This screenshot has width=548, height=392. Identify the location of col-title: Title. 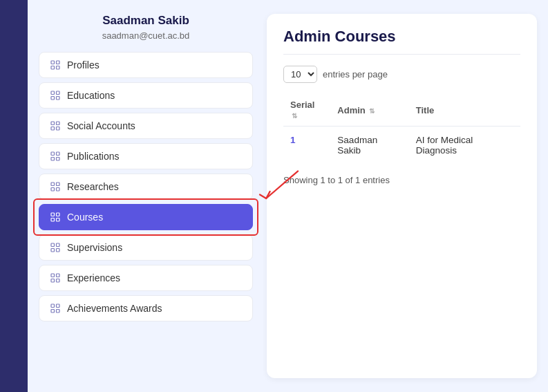
(464, 111).